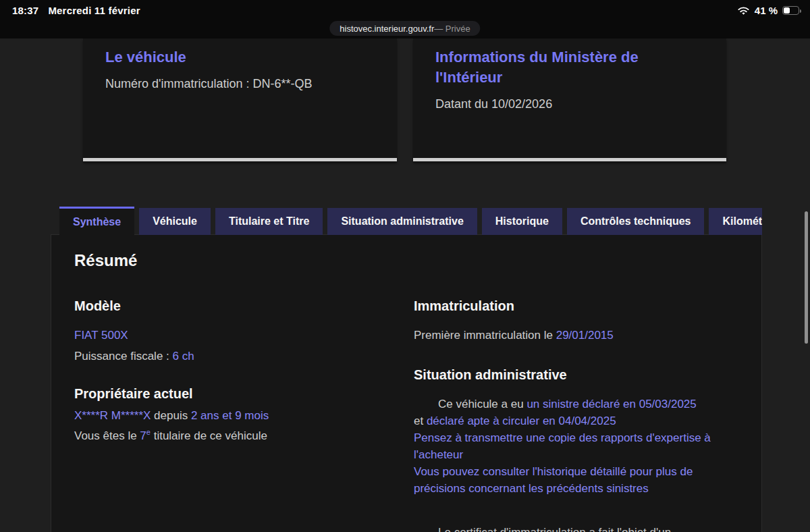 The height and width of the screenshot is (532, 810). Describe the element at coordinates (744, 11) in the screenshot. I see `wifi-icon` at that location.